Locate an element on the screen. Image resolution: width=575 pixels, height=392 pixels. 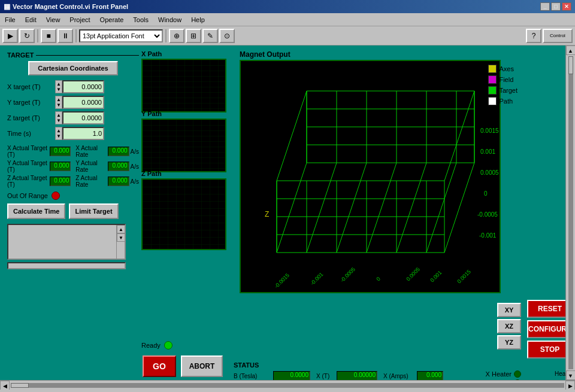
tool1-btn: ⊕ is located at coordinates (177, 36).